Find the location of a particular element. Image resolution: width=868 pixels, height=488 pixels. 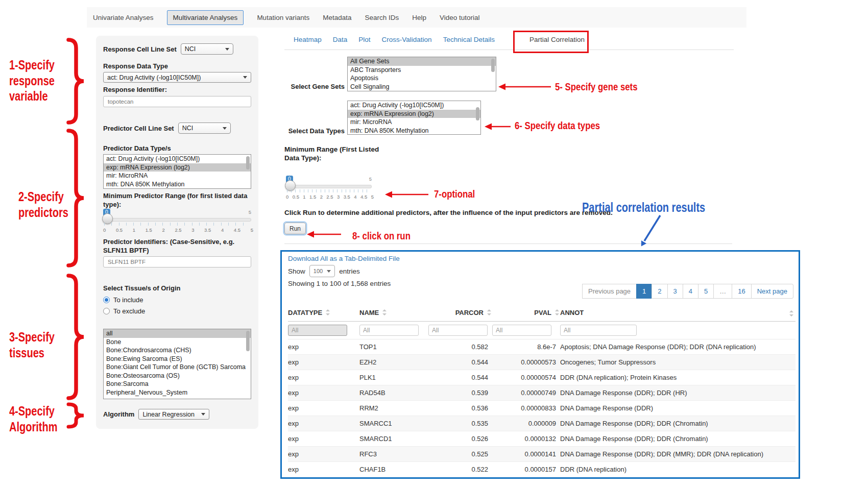

page-button: Previous page is located at coordinates (610, 291).